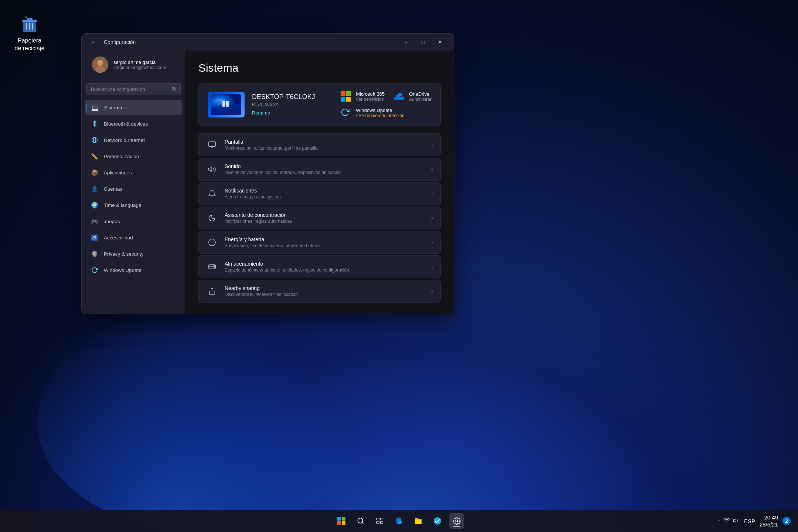 The image size is (798, 532). Describe the element at coordinates (133, 205) in the screenshot. I see `sidebar-item-time: 🌍 Time & language` at that location.